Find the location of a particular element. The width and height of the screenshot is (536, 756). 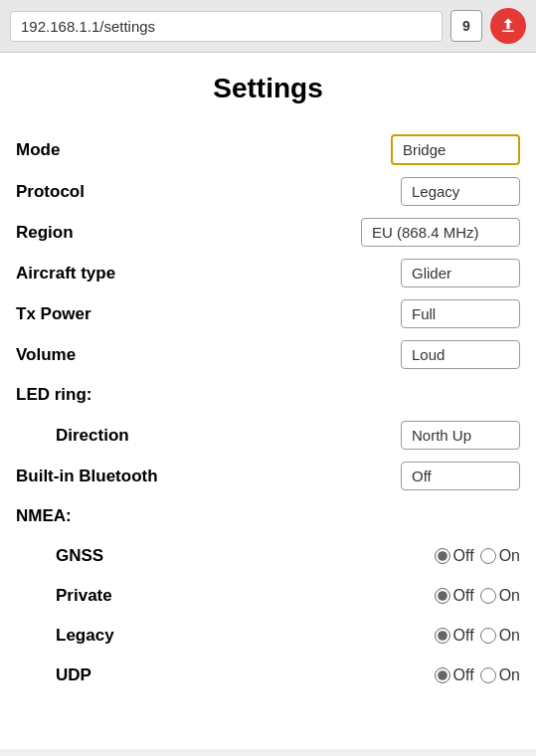

mode-select-wrapper: Bridge Legacy Off is located at coordinates (455, 149).